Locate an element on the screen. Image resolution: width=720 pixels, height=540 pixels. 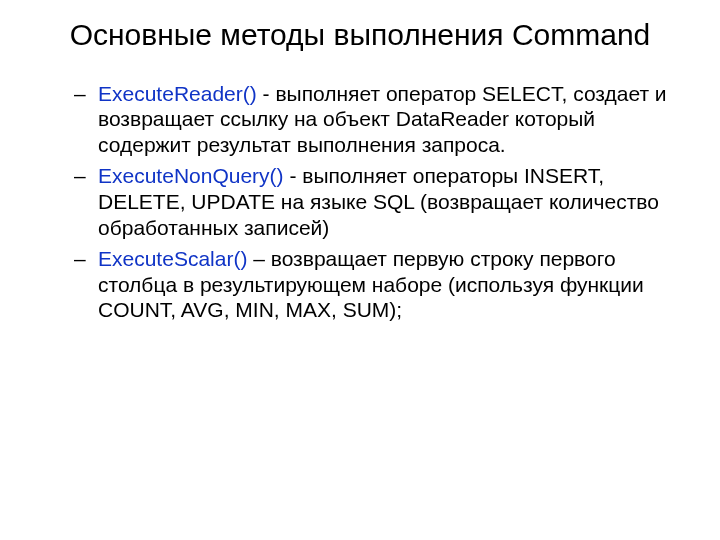
method-name: ExecuteNonQuery() is located at coordinates (191, 176).